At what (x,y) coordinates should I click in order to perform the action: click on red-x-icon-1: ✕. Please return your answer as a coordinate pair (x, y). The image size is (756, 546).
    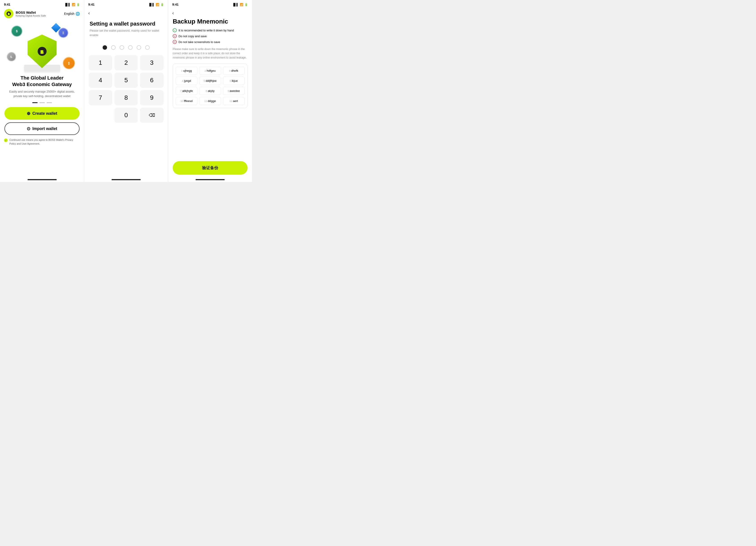
    Looking at the image, I should click on (175, 36).